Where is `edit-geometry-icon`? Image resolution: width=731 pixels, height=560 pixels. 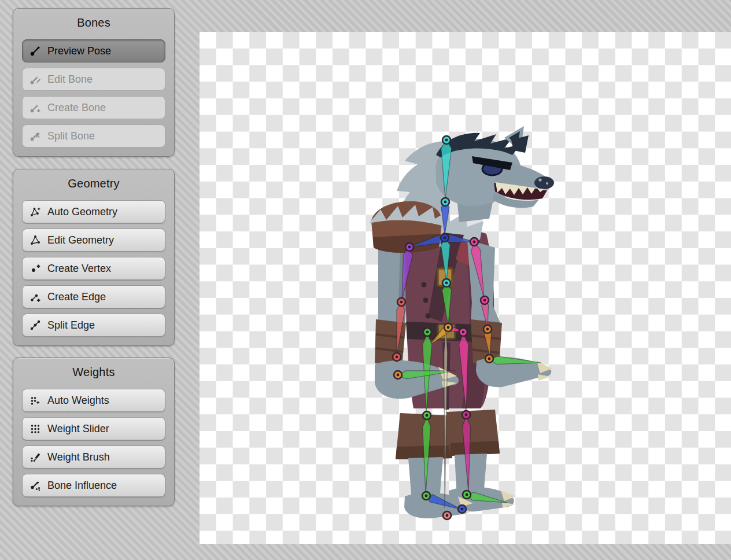
edit-geometry-icon is located at coordinates (35, 240).